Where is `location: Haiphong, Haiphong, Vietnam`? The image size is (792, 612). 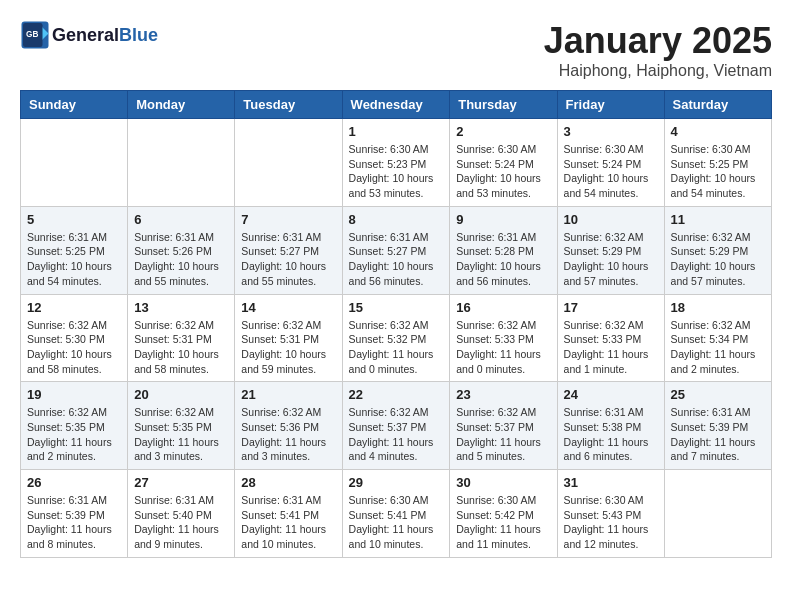 location: Haiphong, Haiphong, Vietnam is located at coordinates (658, 71).